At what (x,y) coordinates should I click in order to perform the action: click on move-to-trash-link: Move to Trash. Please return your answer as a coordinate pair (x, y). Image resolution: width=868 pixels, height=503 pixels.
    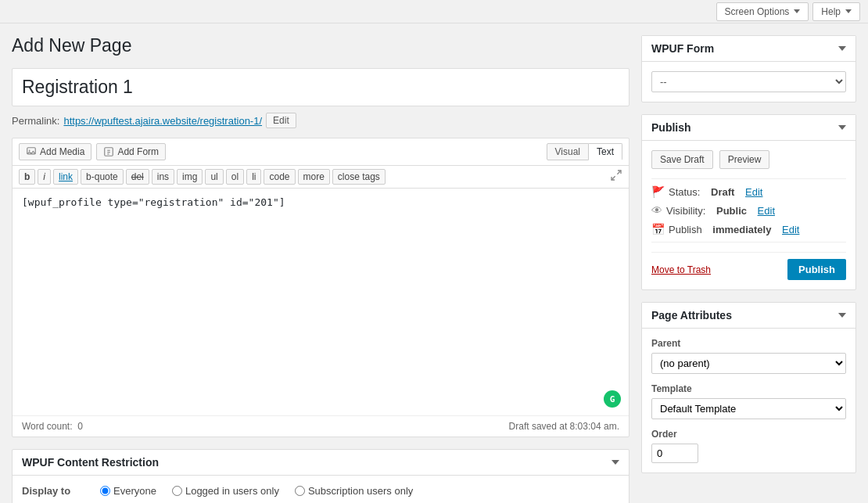
    Looking at the image, I should click on (681, 270).